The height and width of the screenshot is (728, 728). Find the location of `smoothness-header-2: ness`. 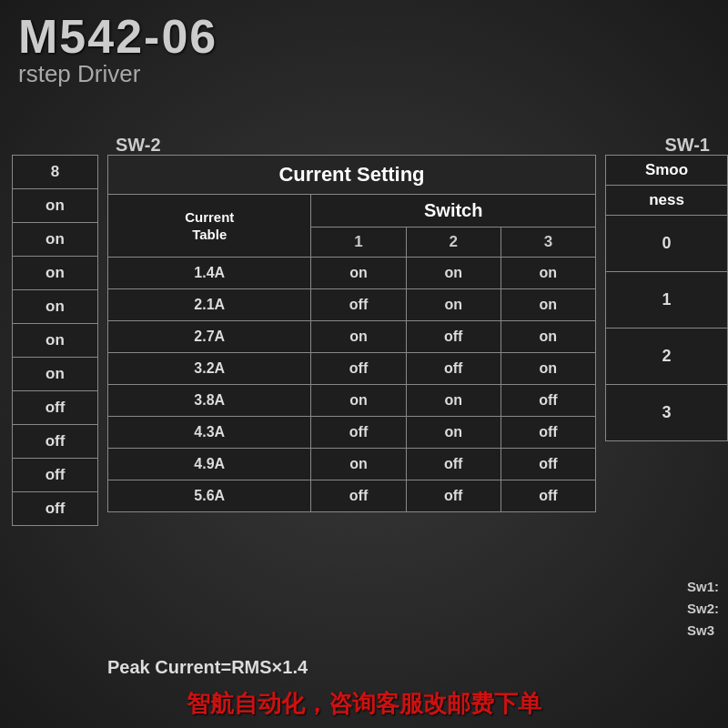

smoothness-header-2: ness is located at coordinates (666, 200).